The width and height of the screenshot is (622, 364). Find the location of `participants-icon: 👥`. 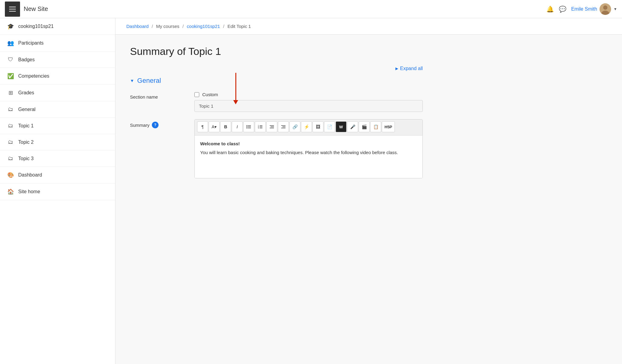

participants-icon: 👥 is located at coordinates (11, 43).